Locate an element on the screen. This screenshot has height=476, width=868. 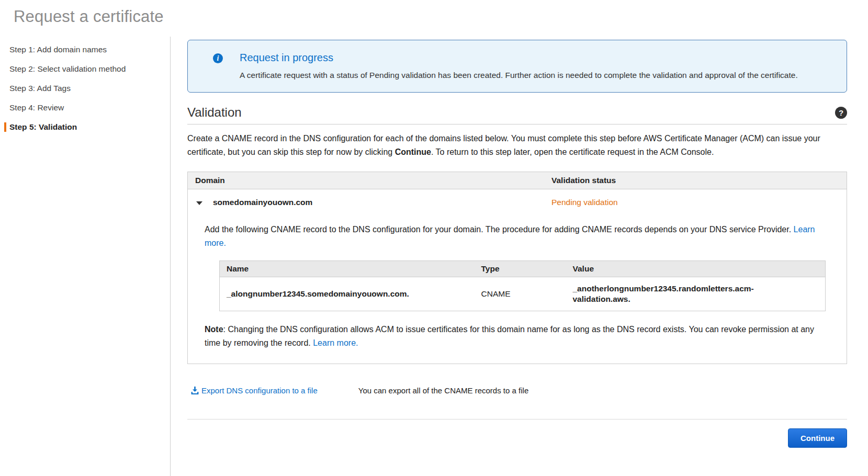
column-header-domain: Domain is located at coordinates (374, 180).